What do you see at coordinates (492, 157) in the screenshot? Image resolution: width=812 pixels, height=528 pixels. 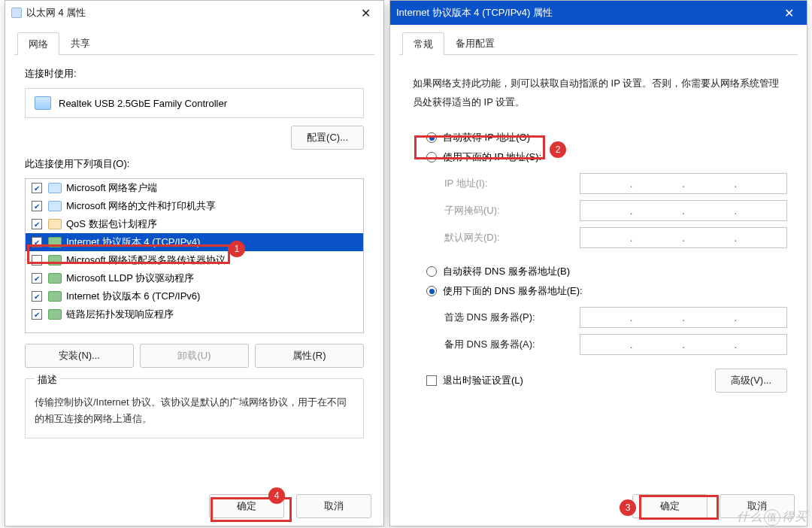 I see `ip-manual-label: 使用下面的 IP 地址(S):` at bounding box center [492, 157].